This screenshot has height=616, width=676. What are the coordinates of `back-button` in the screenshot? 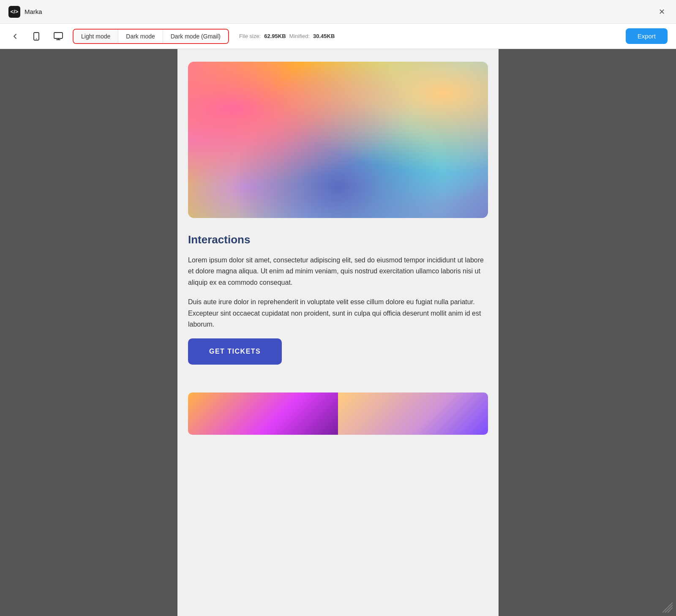 It's located at (15, 36).